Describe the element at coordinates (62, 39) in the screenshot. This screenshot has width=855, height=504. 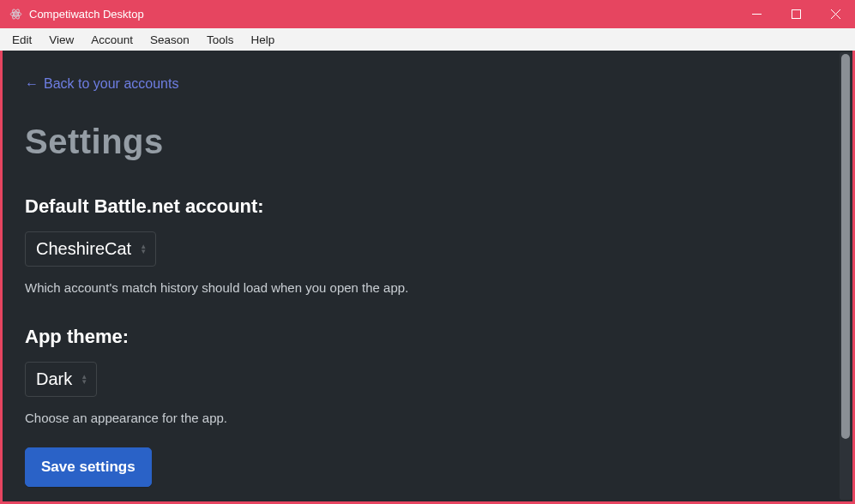
I see `menu-view: View` at that location.